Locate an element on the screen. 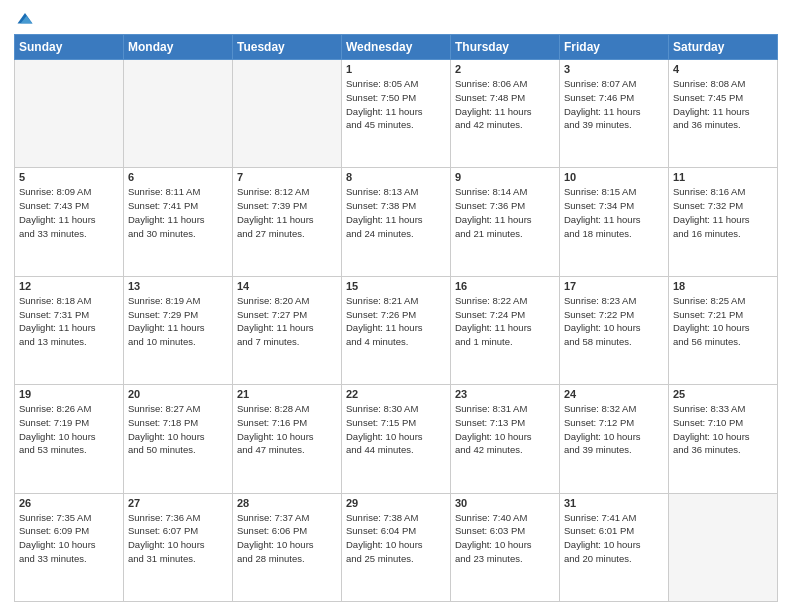 The width and height of the screenshot is (792, 612). day-info: Sunrise: 8:27 AM Sunset: 7:18 PM Dayligh… is located at coordinates (178, 430).